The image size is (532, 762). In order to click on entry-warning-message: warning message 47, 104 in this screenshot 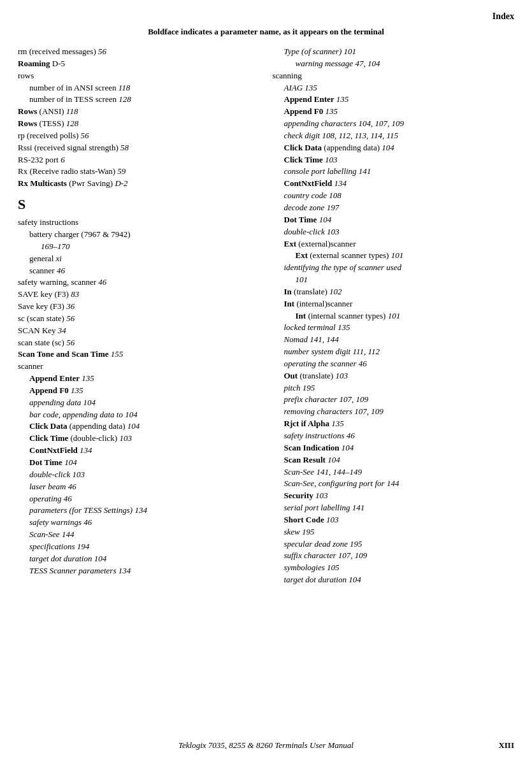, I will do `click(394, 64)`.